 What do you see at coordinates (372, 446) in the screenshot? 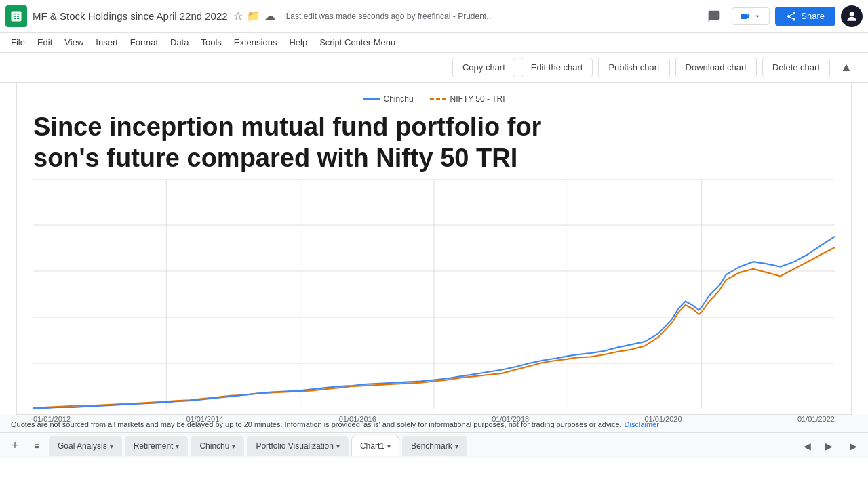
I see `tab-chart1-label: Chart1` at bounding box center [372, 446].